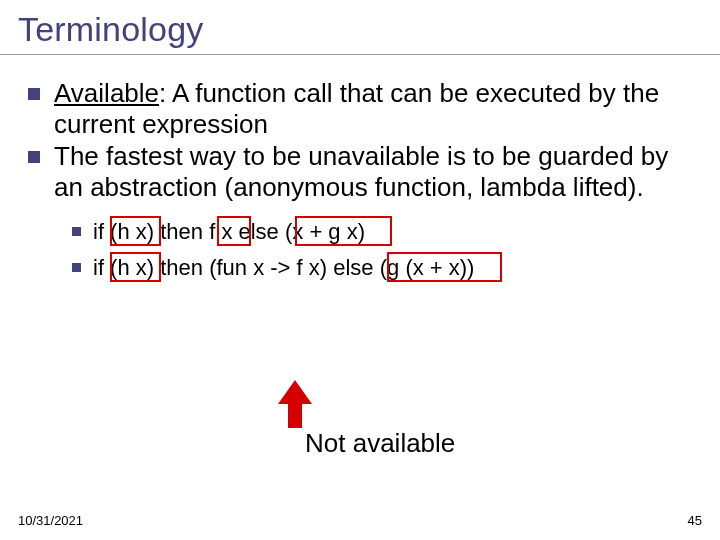 Image resolution: width=720 pixels, height=540 pixels. I want to click on footer-date: 10/31/2021, so click(50, 520).